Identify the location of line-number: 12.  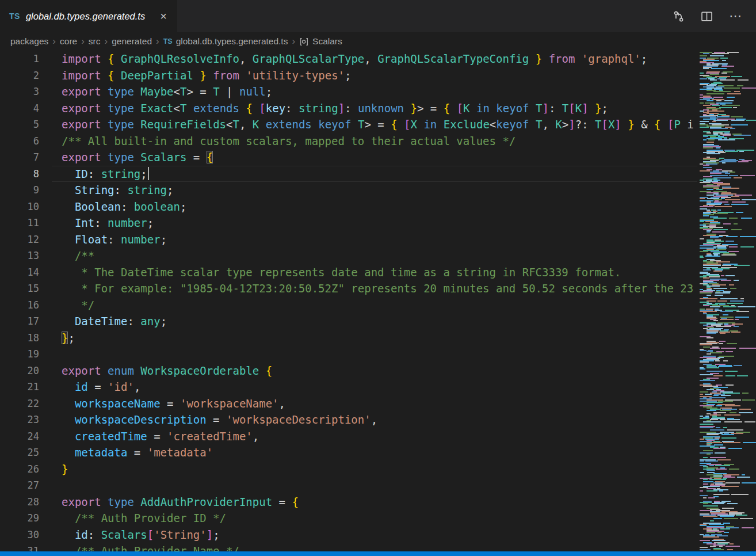
(20, 239).